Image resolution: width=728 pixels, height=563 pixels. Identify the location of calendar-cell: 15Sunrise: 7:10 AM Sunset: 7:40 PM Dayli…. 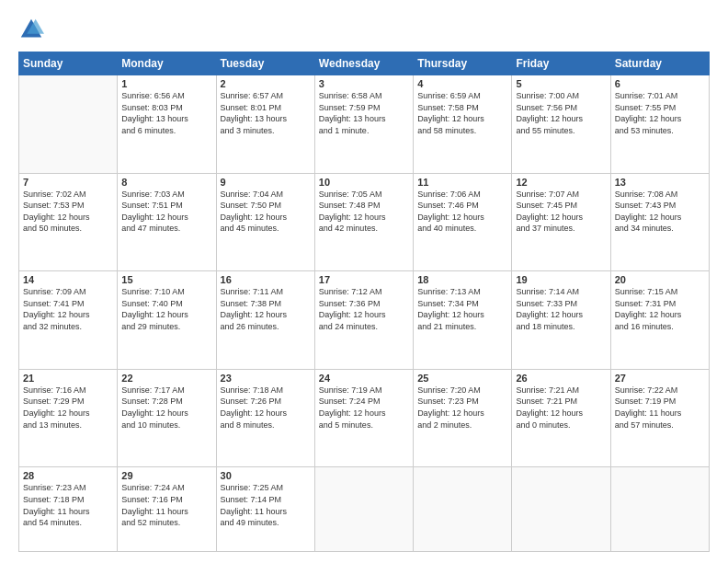
(167, 320).